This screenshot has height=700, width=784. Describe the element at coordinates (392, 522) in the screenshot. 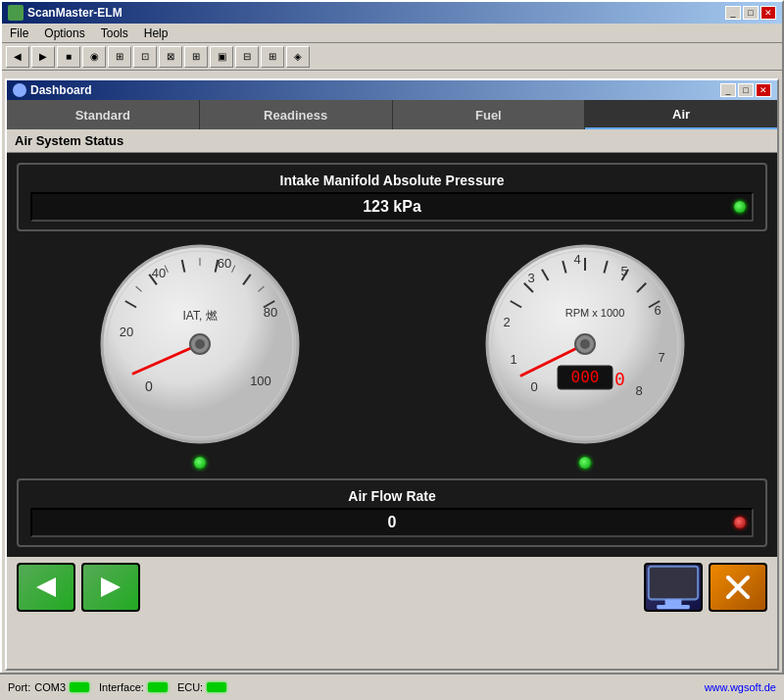

I see `airflow-value: 0` at that location.